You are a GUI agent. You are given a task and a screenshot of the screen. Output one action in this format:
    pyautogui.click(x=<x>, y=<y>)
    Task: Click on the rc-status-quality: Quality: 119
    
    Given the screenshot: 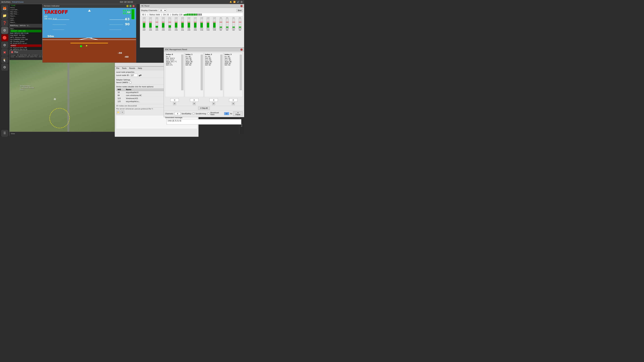 What is the action you would take?
    pyautogui.click(x=177, y=14)
    